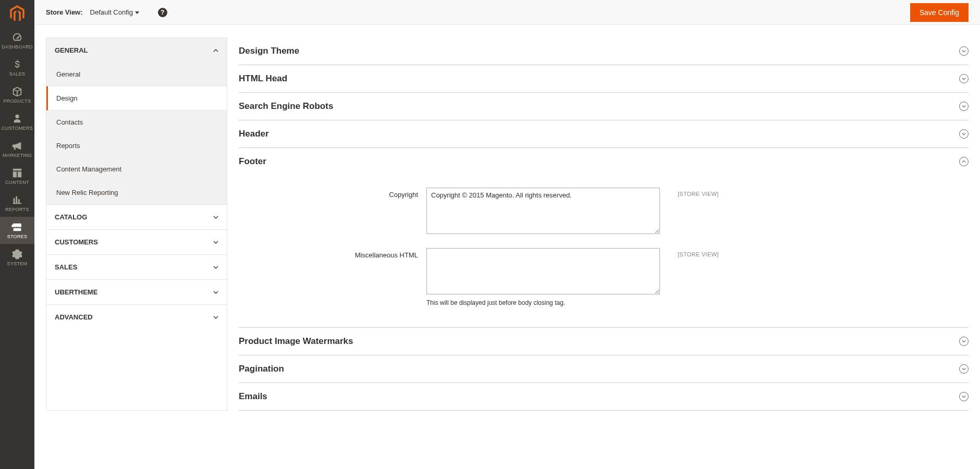 Image resolution: width=980 pixels, height=469 pixels. What do you see at coordinates (286, 106) in the screenshot?
I see `section-title: Search Engine Robots` at bounding box center [286, 106].